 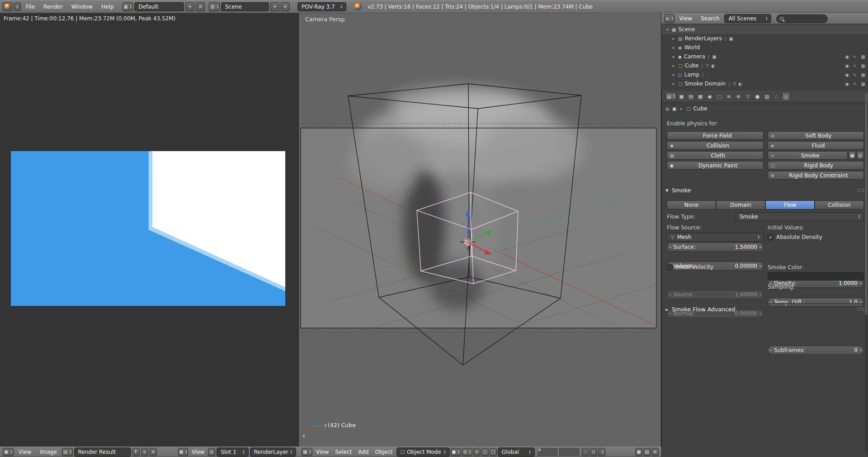 I want to click on tab-texture-icon: ▨, so click(x=767, y=96).